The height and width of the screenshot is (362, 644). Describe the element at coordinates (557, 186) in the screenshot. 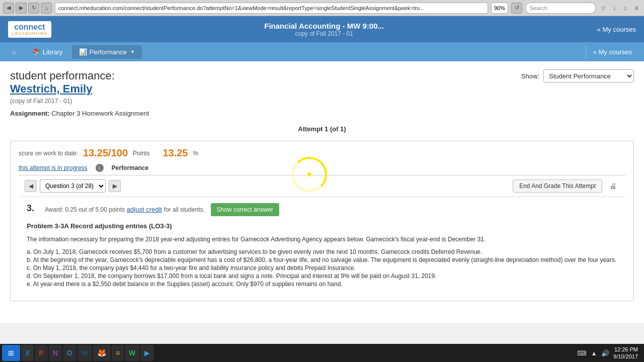

I see `end-grade-button: End And Grade This Attempt` at that location.